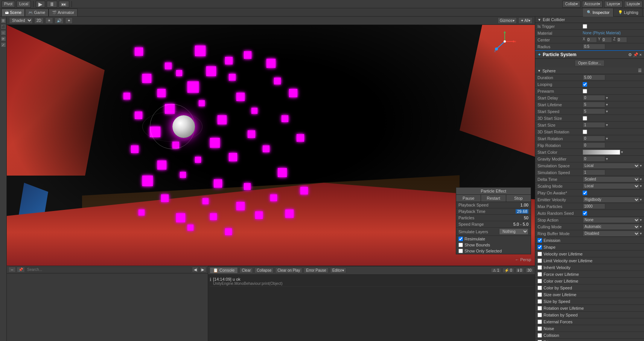 The image size is (644, 341). I want to click on sidebar-icon-4: ⟳, so click(3, 39).